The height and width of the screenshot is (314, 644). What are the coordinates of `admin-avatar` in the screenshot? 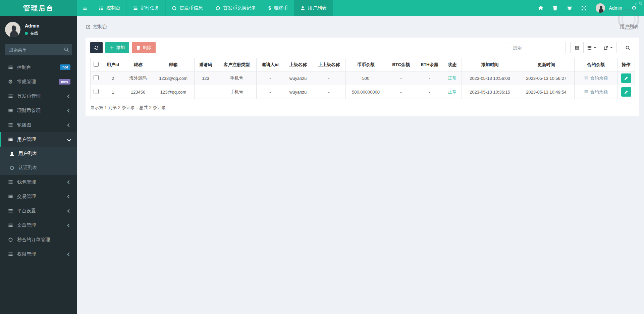 It's located at (600, 8).